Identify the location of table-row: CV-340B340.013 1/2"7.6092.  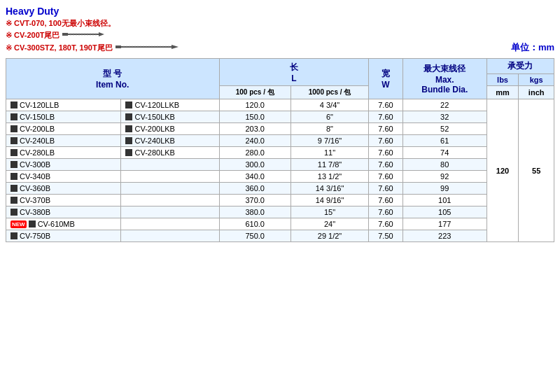
(280, 176).